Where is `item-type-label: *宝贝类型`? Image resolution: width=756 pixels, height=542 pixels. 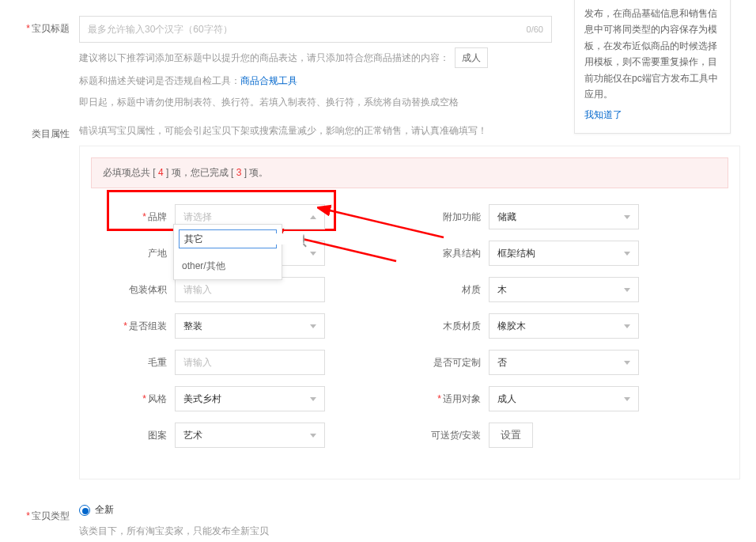
item-type-label: *宝贝类型 is located at coordinates (47, 521).